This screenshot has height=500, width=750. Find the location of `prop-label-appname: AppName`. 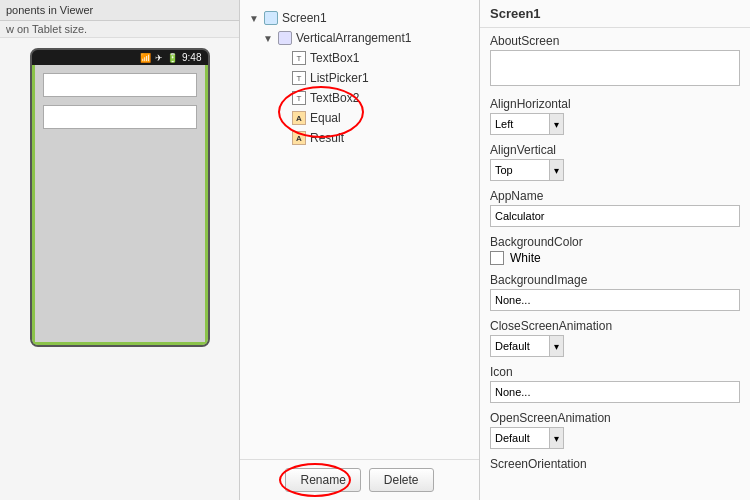

prop-label-appname: AppName is located at coordinates (615, 196).